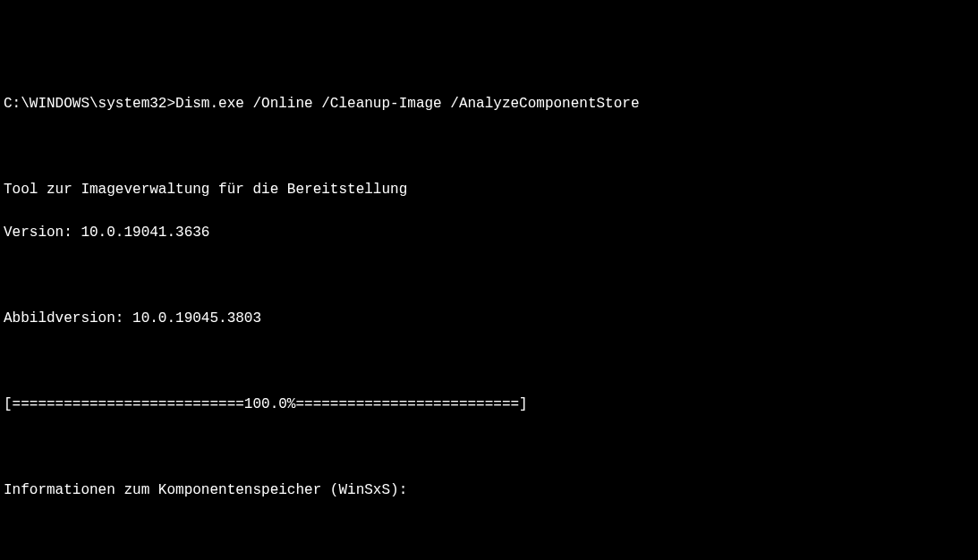  Describe the element at coordinates (489, 318) in the screenshot. I see `image-version: Abbildversion: 10.0.19045.3803` at that location.